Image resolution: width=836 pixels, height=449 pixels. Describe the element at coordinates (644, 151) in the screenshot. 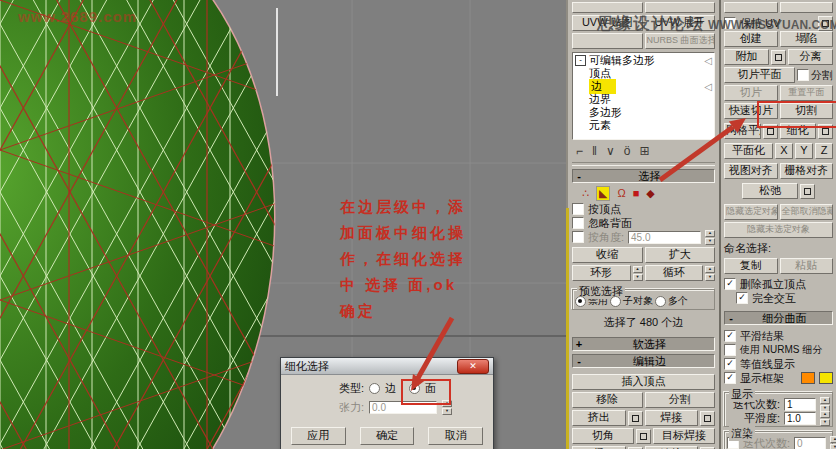

I see `configure-modifier-sets-icon: ⊞` at that location.